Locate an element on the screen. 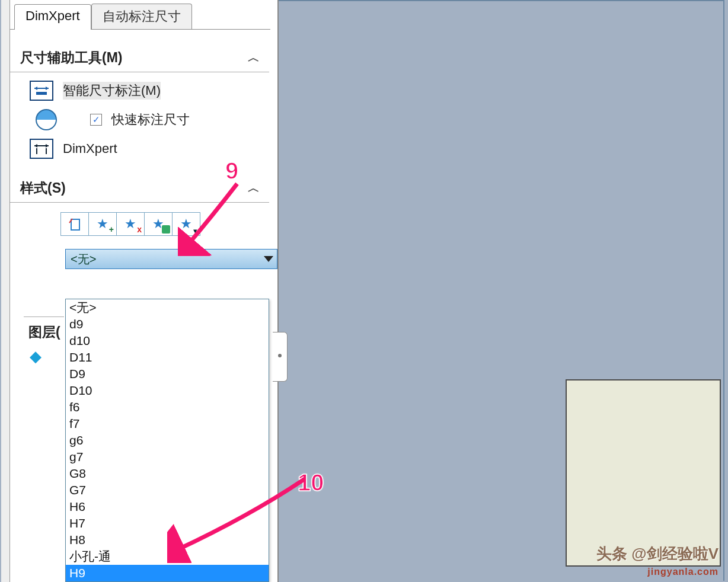  panel-flyout-handle is located at coordinates (280, 357).